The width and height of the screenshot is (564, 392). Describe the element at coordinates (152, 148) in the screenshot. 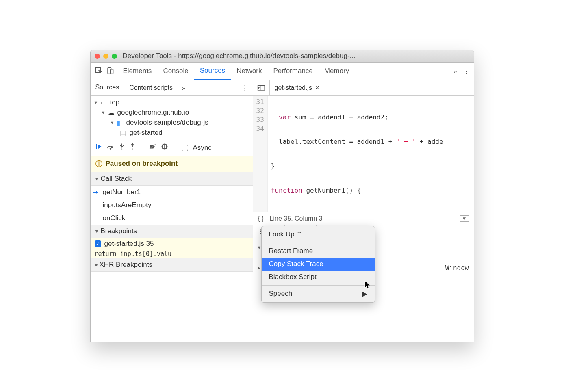

I see `deactivate-breakpoints-icon` at that location.